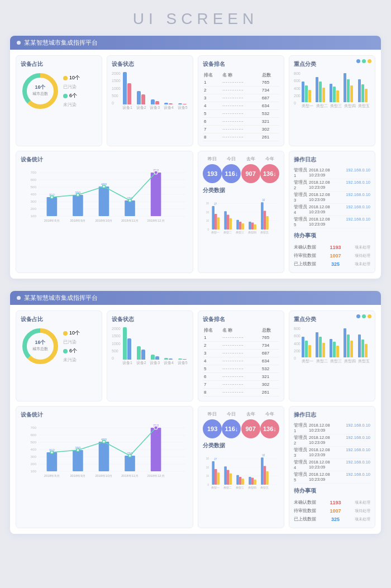 This screenshot has height=588, width=391. Describe the element at coordinates (332, 173) in the screenshot. I see `op-log-row: 管理员1 2018.12.08 10:23:09 192.168.0.10` at that location.